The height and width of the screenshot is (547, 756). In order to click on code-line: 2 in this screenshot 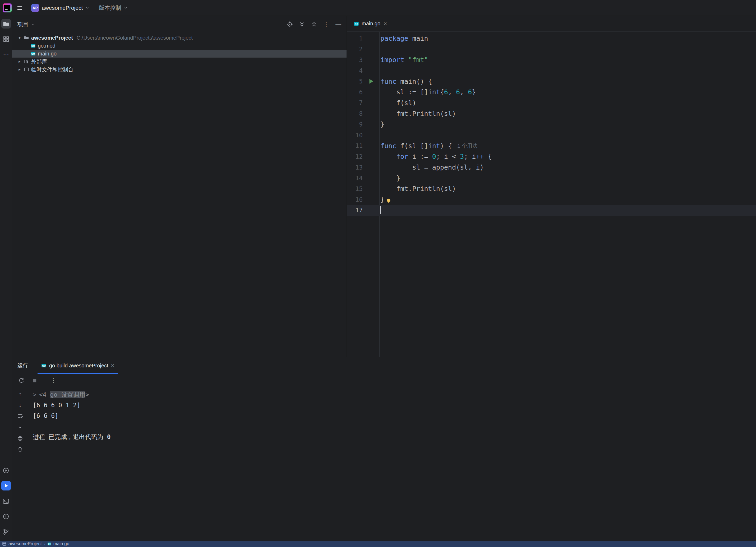, I will do `click(551, 49)`.